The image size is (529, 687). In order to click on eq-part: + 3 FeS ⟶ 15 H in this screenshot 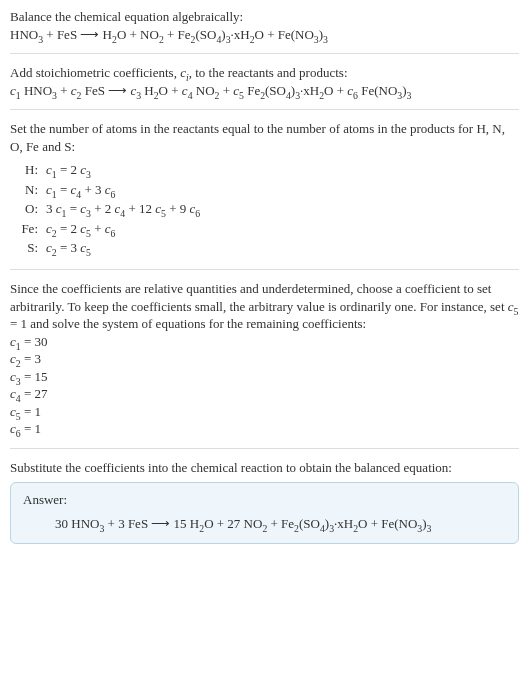, I will do `click(152, 524)`.